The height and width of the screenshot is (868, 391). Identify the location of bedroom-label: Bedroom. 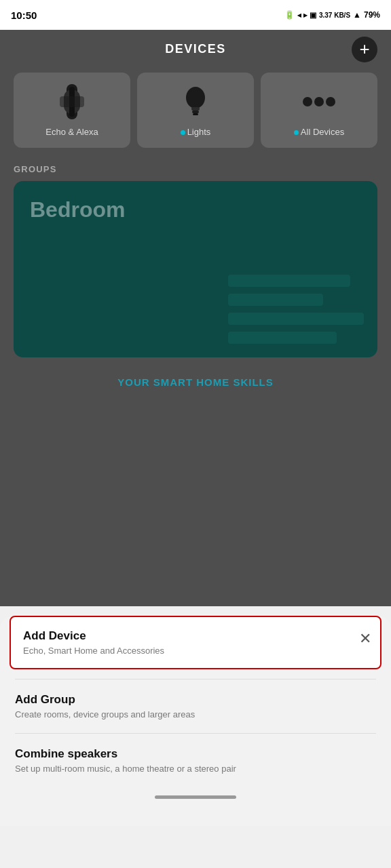
(77, 210).